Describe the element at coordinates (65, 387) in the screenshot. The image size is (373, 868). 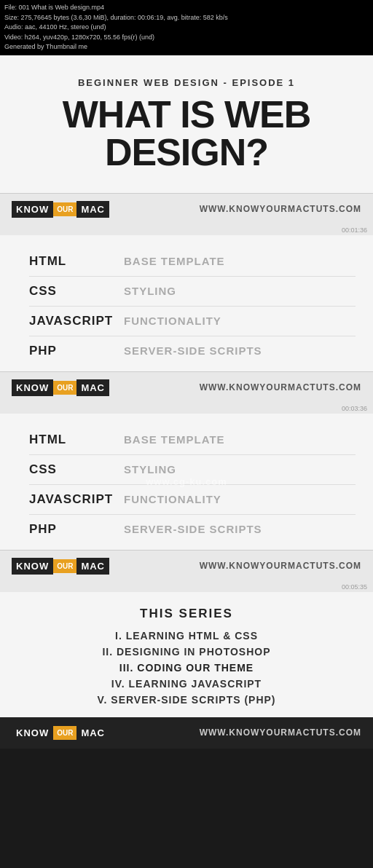
I see `logo-our-2: OUR` at that location.